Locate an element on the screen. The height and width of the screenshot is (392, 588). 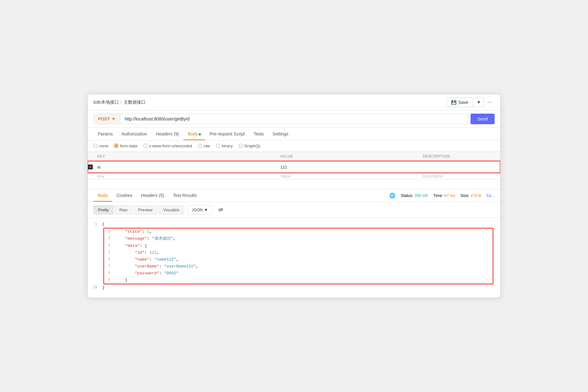
wrap-button: ⇌ is located at coordinates (221, 210).